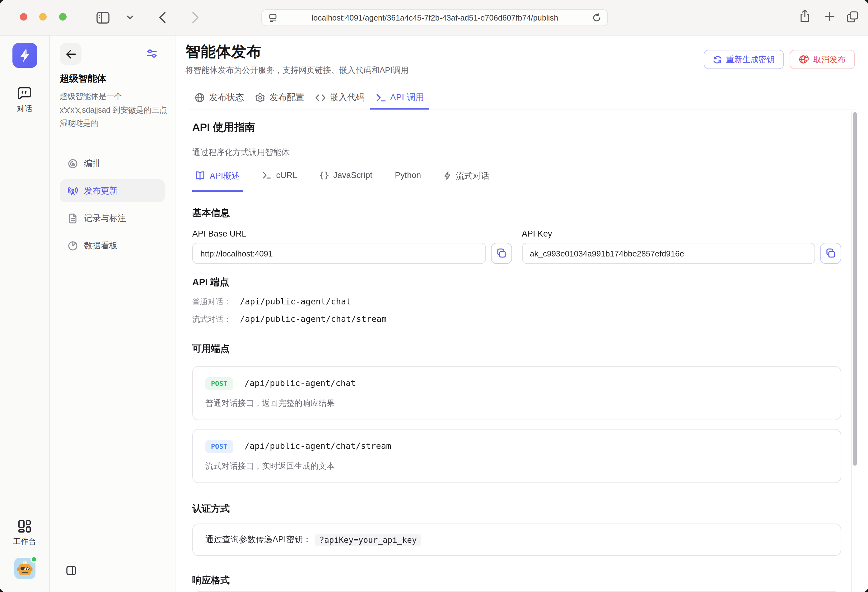 This screenshot has height=592, width=868. What do you see at coordinates (71, 54) in the screenshot?
I see `arrow-left-icon` at bounding box center [71, 54].